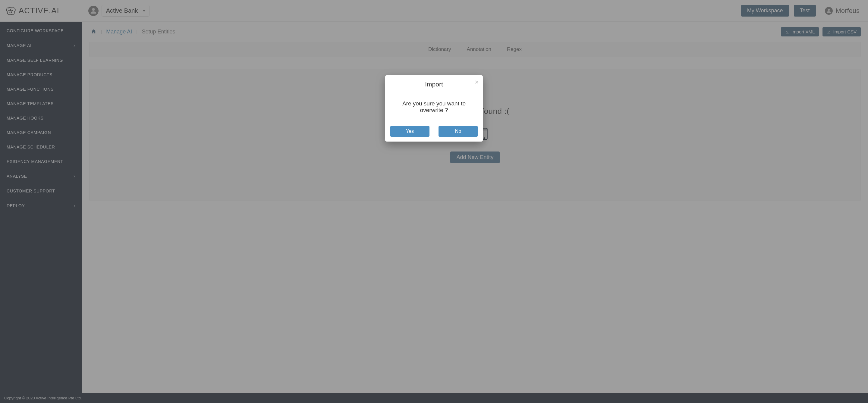 Image resolution: width=868 pixels, height=403 pixels. Describe the element at coordinates (410, 131) in the screenshot. I see `modal-yes-button: Yes` at that location.